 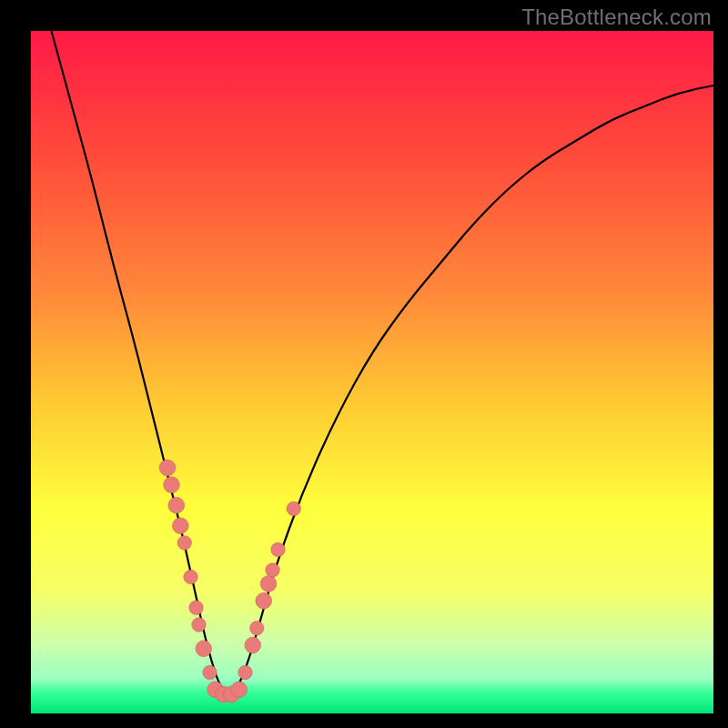 What do you see at coordinates (617, 17) in the screenshot?
I see `watermark-text: TheBottleneck.com` at bounding box center [617, 17].